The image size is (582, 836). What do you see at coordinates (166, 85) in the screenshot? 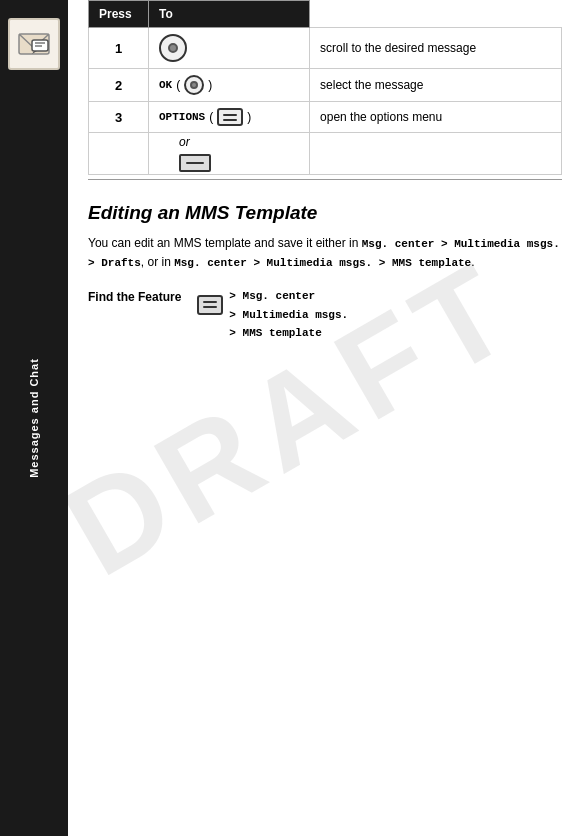
I see `ok-label: OK` at bounding box center [166, 85].